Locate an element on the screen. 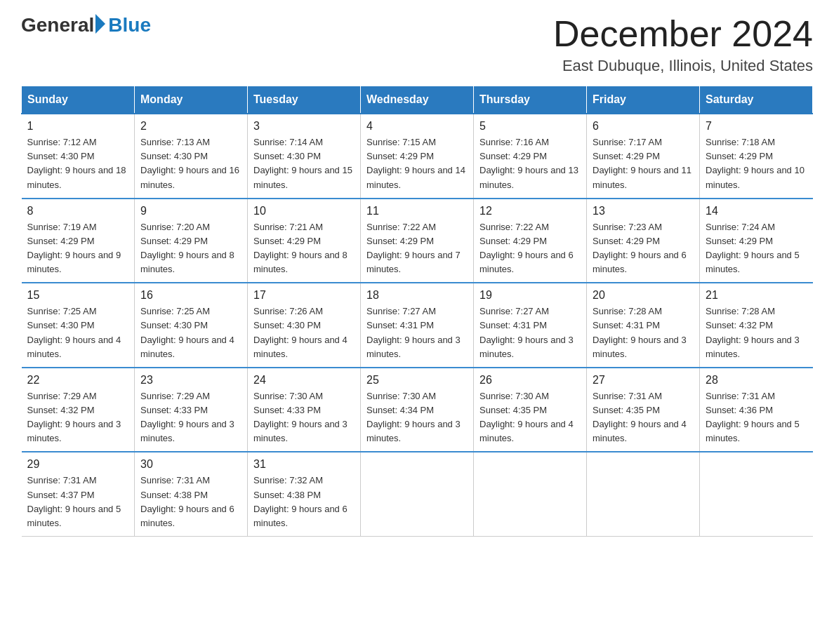 The height and width of the screenshot is (644, 834). sunrise-label: Sunrise: 7:13 AM is located at coordinates (176, 142).